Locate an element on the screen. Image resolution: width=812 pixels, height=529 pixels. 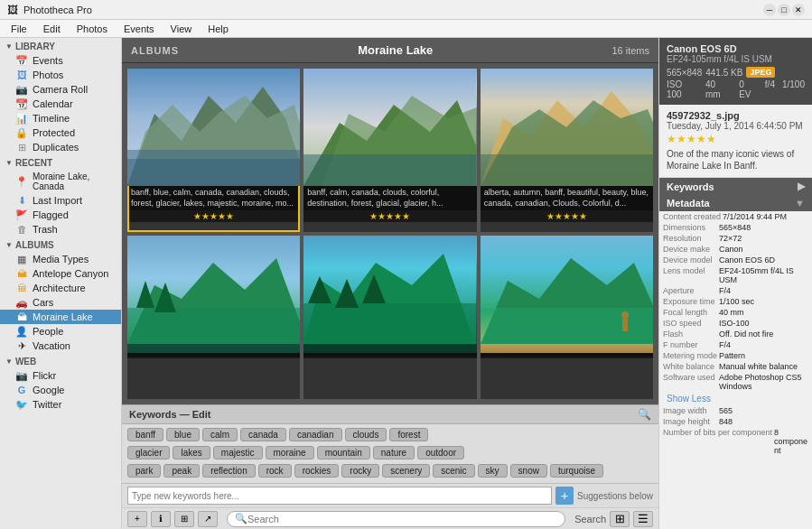
keyword-tag: reflection is located at coordinates (229, 471).